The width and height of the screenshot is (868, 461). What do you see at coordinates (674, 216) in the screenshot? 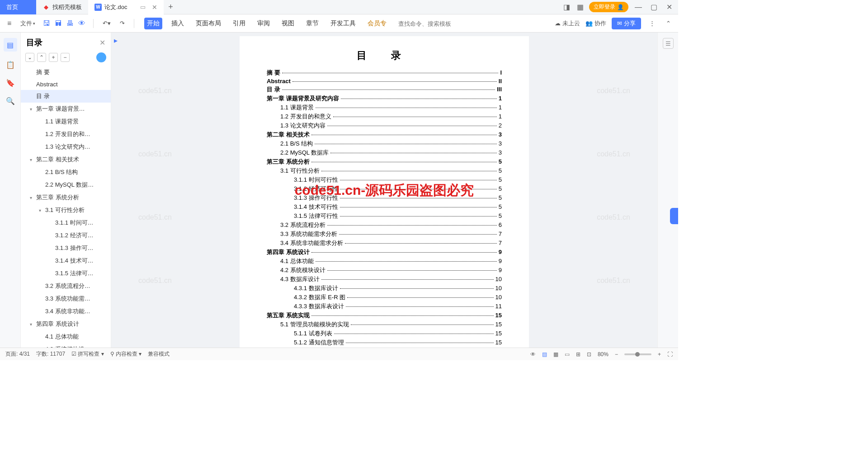
I see `feedback-tab` at bounding box center [674, 216].